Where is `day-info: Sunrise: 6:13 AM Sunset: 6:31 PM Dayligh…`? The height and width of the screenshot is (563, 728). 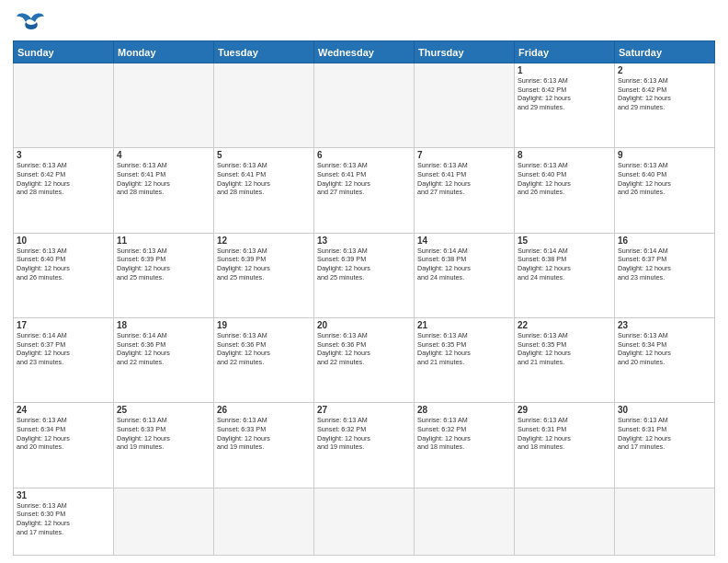 day-info: Sunrise: 6:13 AM Sunset: 6:31 PM Dayligh… is located at coordinates (665, 434).